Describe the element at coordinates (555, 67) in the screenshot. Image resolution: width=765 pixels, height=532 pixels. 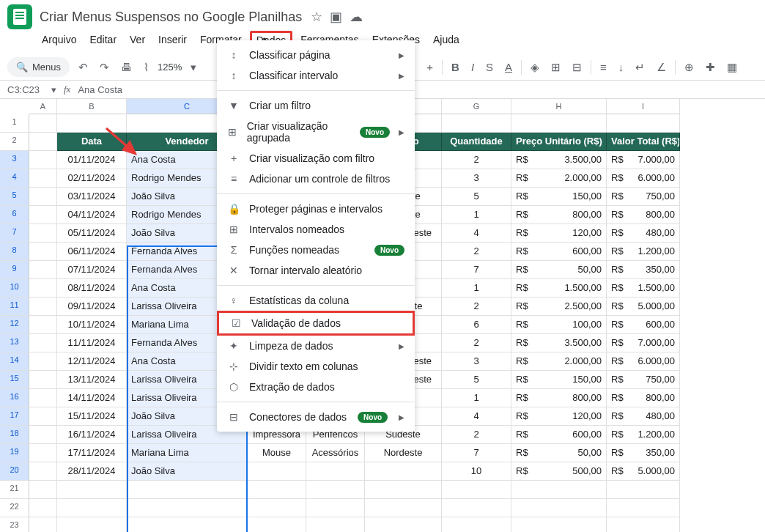
I see `borders-icon: ⊞` at that location.